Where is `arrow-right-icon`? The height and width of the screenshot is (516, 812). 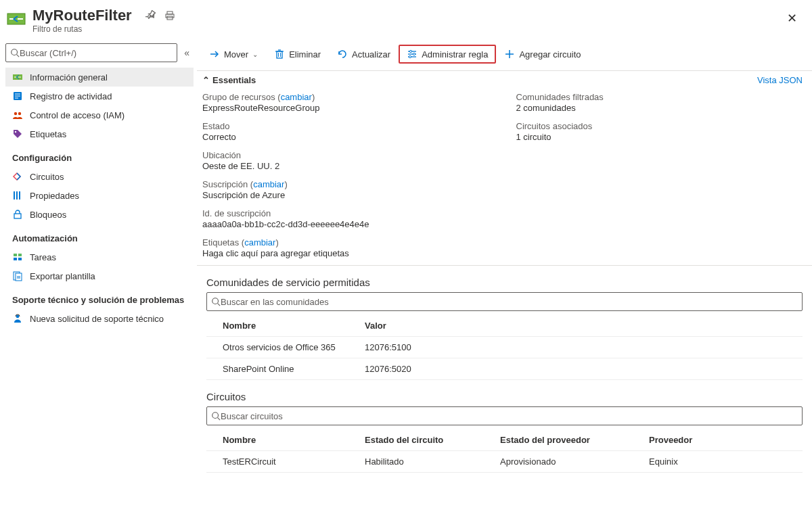
arrow-right-icon is located at coordinates (215, 54).